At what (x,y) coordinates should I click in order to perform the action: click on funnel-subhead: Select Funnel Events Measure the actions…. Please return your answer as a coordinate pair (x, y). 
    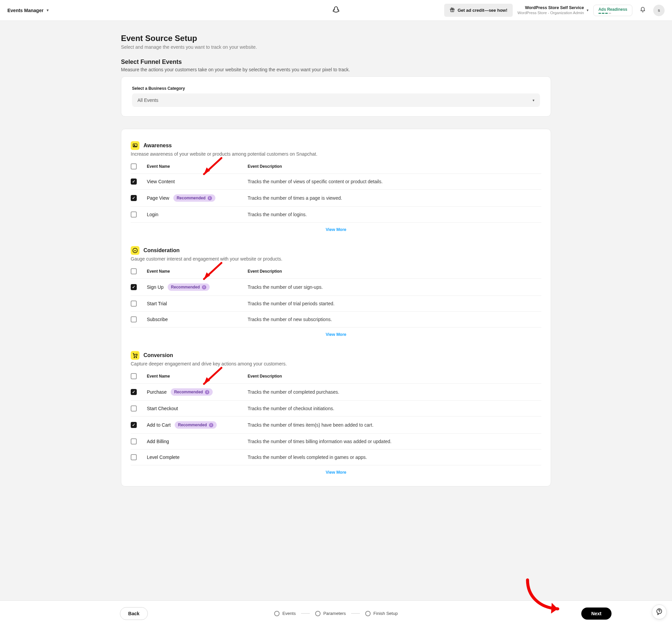
    Looking at the image, I should click on (336, 66).